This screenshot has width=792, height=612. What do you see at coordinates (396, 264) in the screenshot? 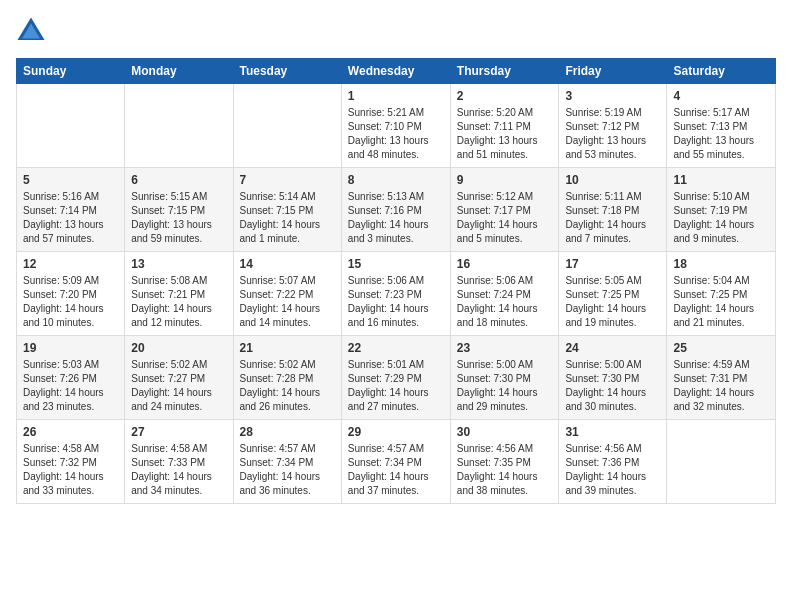
I see `day-number: 15` at bounding box center [396, 264].